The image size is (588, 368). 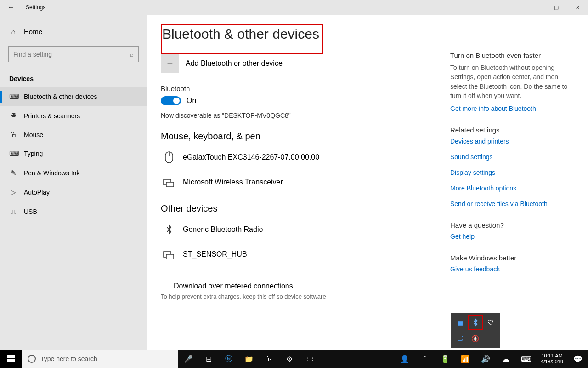 What do you see at coordinates (74, 154) in the screenshot?
I see `nav-typing: ⌨ Typing` at bounding box center [74, 154].